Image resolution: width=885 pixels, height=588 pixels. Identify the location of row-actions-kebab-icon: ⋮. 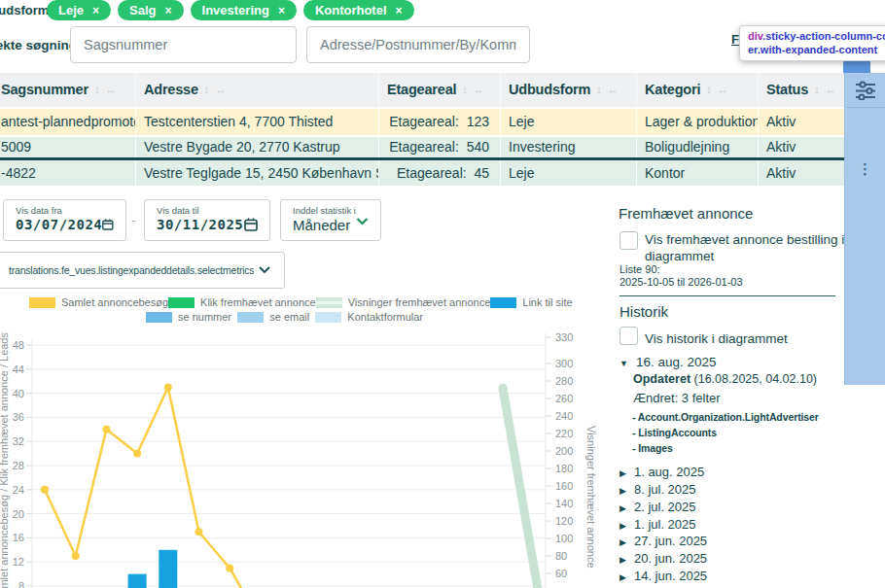
(866, 169).